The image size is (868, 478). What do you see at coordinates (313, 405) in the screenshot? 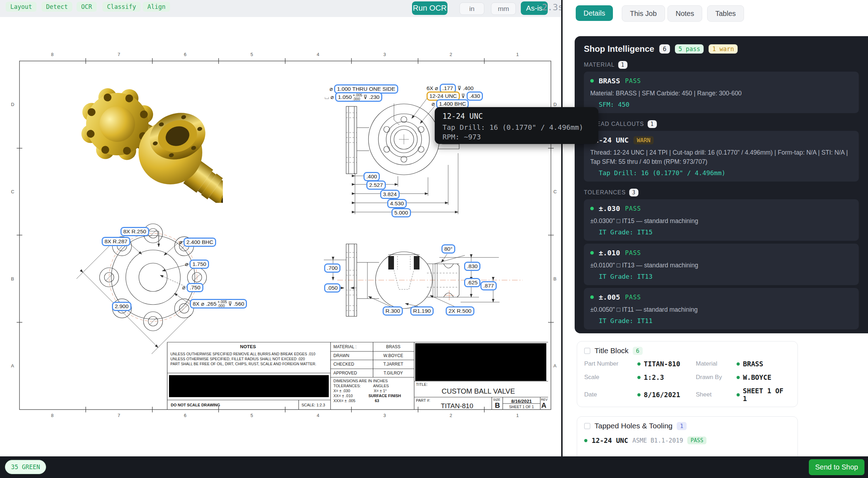
I see `scale-note: SCALE: 1:2.3` at bounding box center [313, 405].